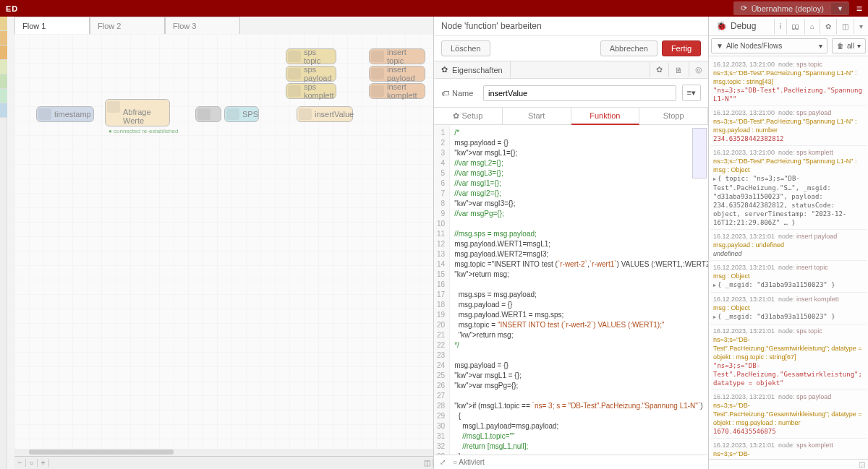 This screenshot has width=868, height=469. What do you see at coordinates (571, 26) in the screenshot?
I see `editor-title: Node 'function' bearbeiten` at bounding box center [571, 26].